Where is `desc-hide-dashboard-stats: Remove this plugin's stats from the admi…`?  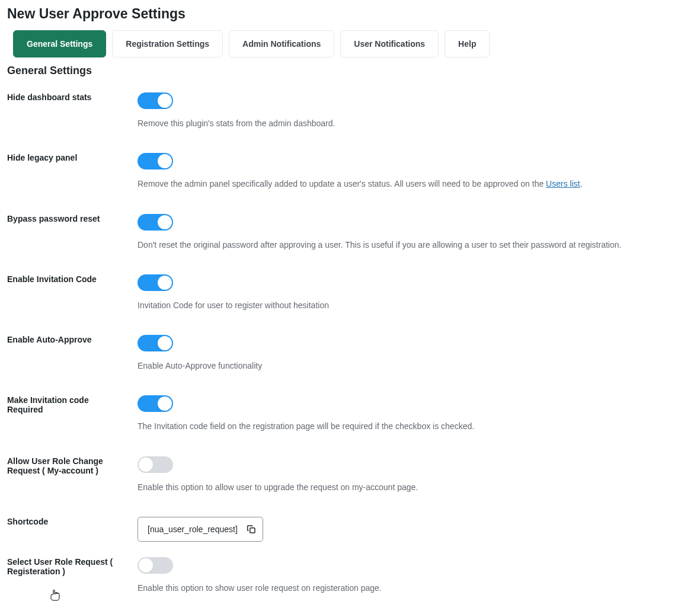 desc-hide-dashboard-stats: Remove this plugin's stats from the admi… is located at coordinates (415, 123).